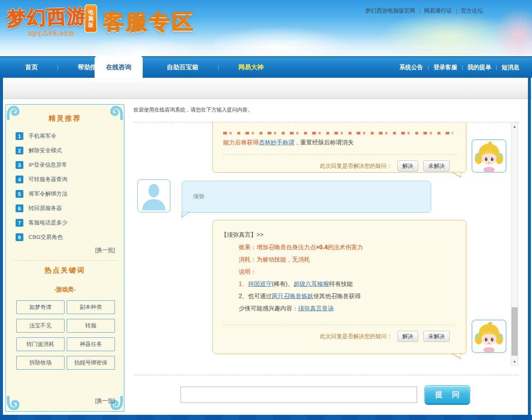 The height and width of the screenshot is (420, 532). Describe the element at coordinates (19, 165) in the screenshot. I see `item-number-badge: 3` at that location.